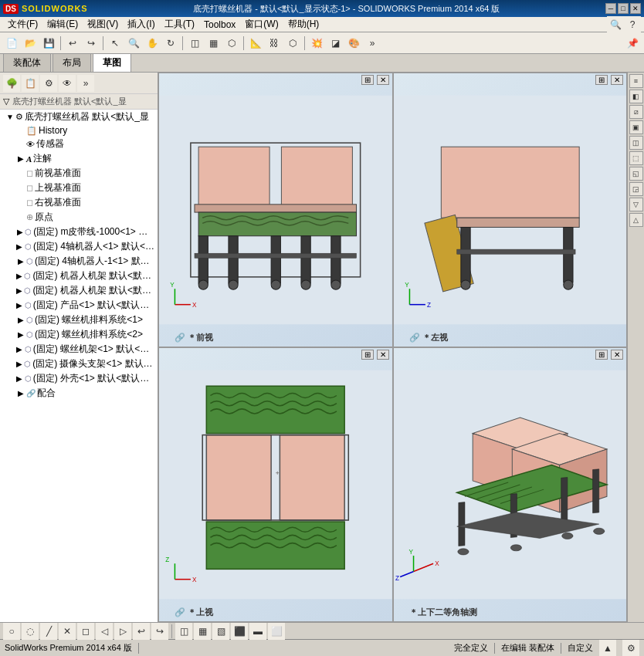 This screenshot has width=644, height=656. I want to click on measure-button: 📐, so click(256, 43).